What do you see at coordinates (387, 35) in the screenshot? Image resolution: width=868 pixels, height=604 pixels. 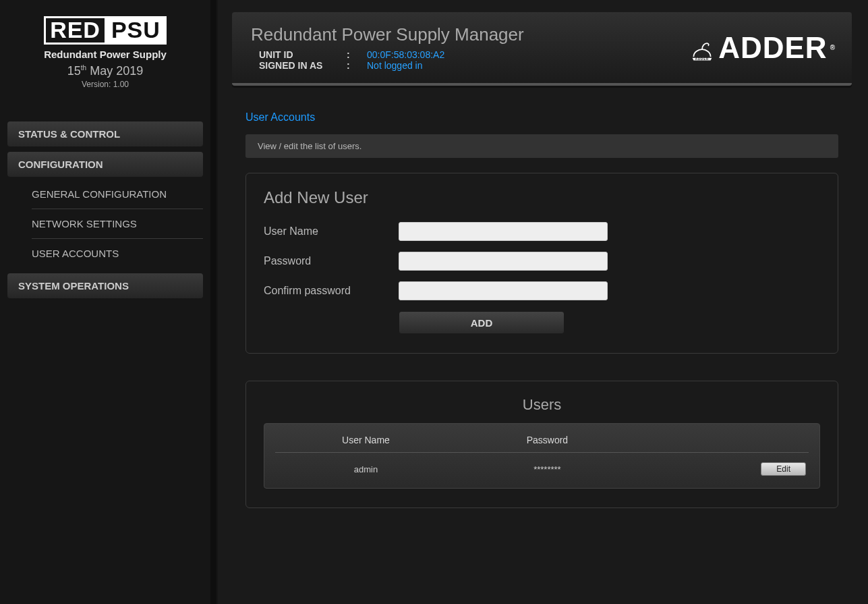 I see `page-title: Redundant Power Supply Manager` at bounding box center [387, 35].